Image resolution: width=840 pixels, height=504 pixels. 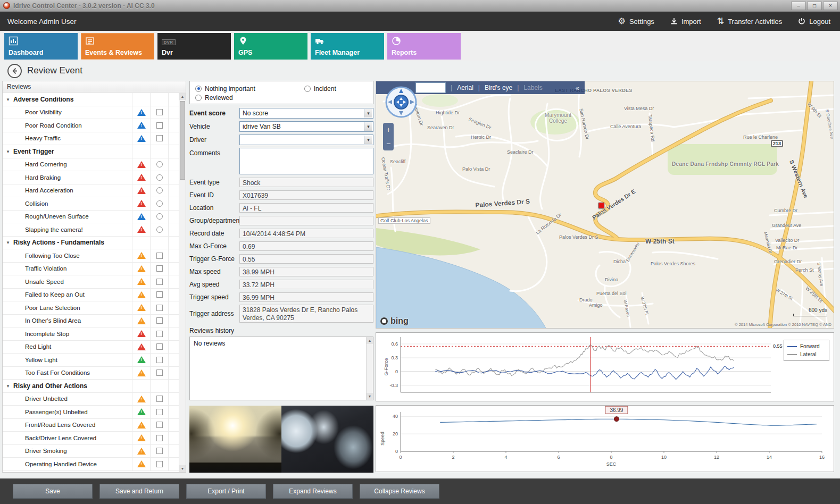 What do you see at coordinates (90, 100) in the screenshot?
I see `review-group-row: ▾Adverse Conditions` at bounding box center [90, 100].